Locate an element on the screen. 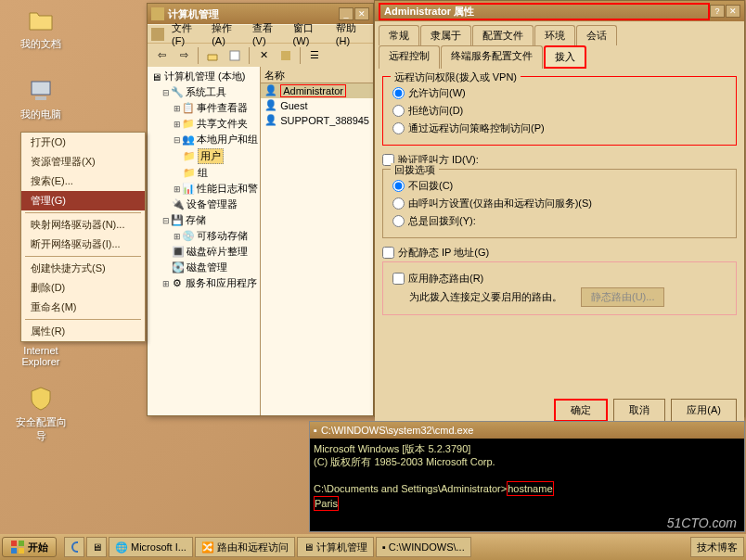  menu-window: 窗口(W) is located at coordinates (308, 33).